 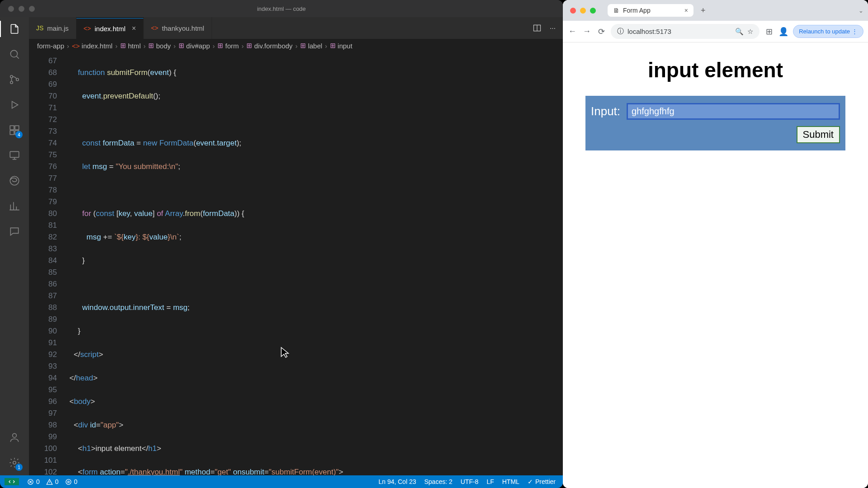 What do you see at coordinates (542, 482) in the screenshot?
I see `status-formatter: ✓ Prettier` at bounding box center [542, 482].